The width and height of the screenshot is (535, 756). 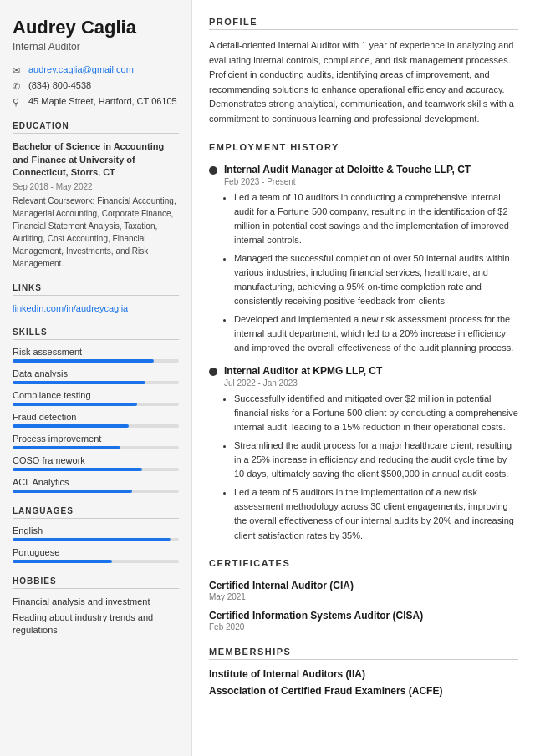 What do you see at coordinates (95, 398) in the screenshot?
I see `skill-item: Compliance testing` at bounding box center [95, 398].